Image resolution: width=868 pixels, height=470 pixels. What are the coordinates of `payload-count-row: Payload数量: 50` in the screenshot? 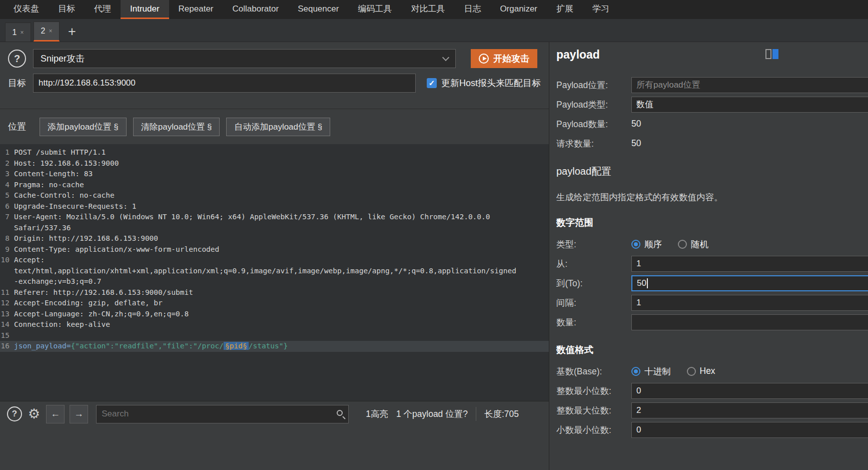 It's located at (712, 124).